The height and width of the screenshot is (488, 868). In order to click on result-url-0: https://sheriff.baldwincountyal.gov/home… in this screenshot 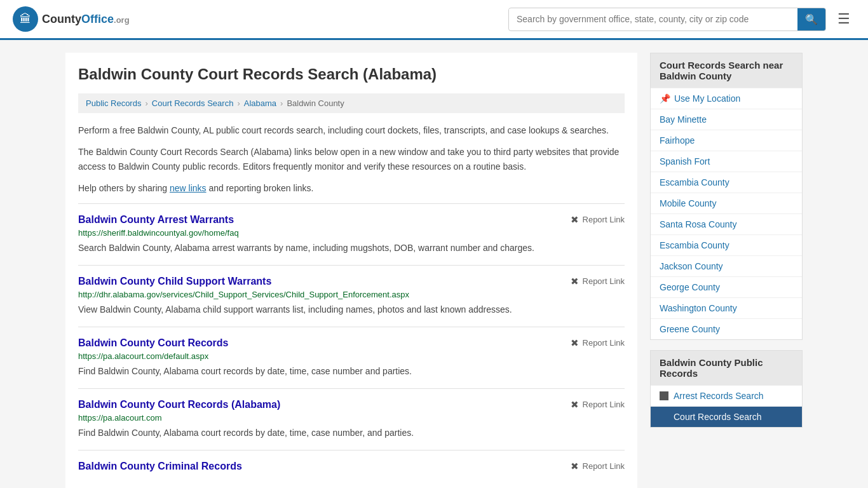, I will do `click(351, 233)`.